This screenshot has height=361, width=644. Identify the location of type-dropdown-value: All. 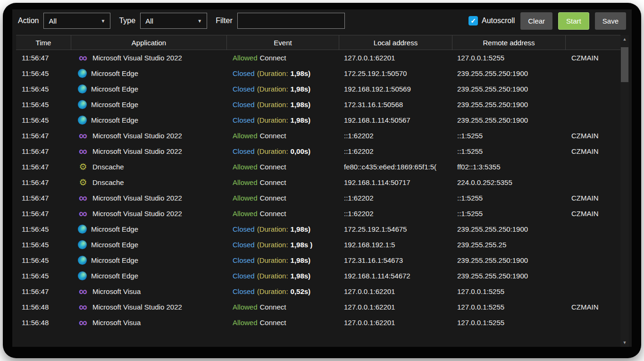
(149, 21).